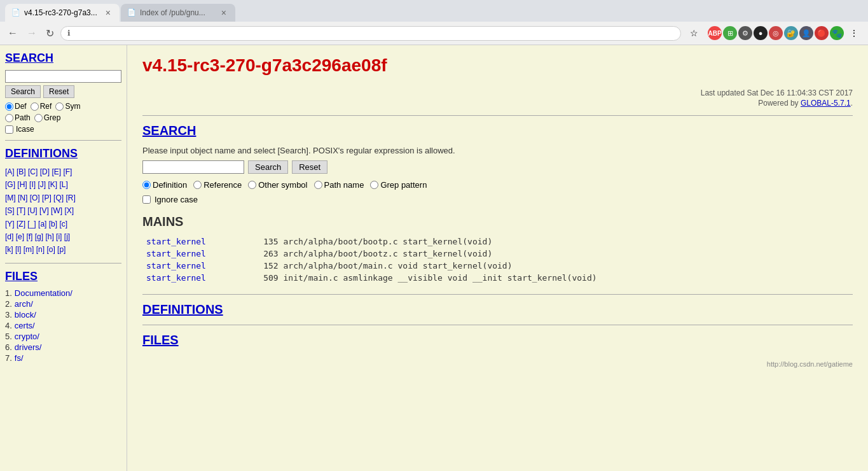 This screenshot has height=471, width=868. I want to click on radio-reference-label: Reference, so click(217, 185).